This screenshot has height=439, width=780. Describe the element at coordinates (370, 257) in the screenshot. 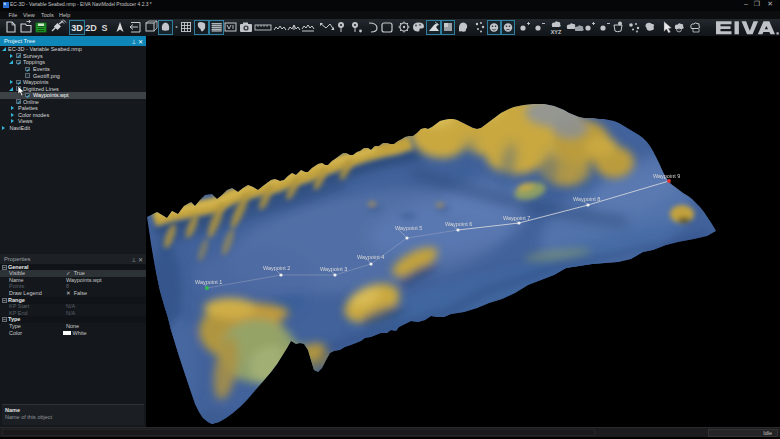

I see `svg-text: Waypoint 4` at that location.